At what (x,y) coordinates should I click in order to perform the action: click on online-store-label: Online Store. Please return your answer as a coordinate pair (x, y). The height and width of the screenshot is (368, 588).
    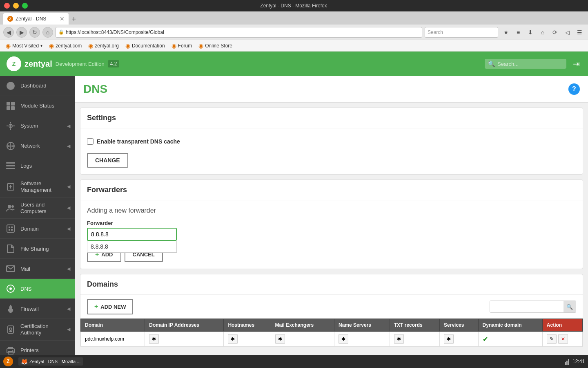
    Looking at the image, I should click on (219, 46).